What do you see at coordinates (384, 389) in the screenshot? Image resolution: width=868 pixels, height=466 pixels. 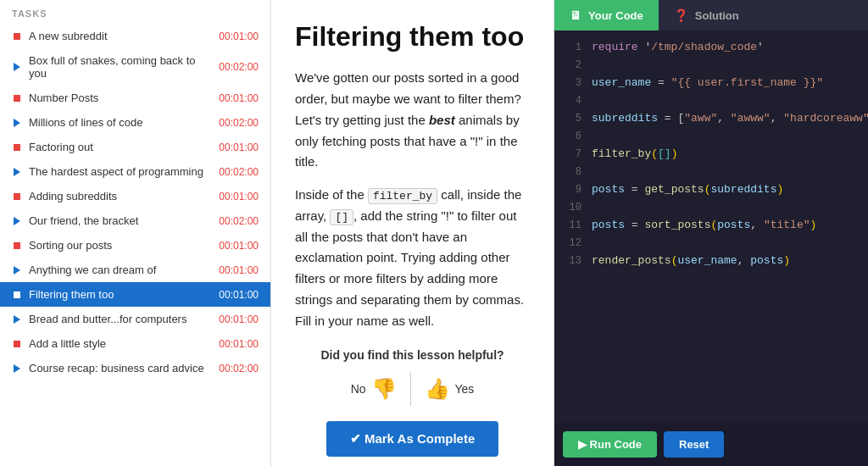 I see `thumbs-down-icon: 👎` at bounding box center [384, 389].